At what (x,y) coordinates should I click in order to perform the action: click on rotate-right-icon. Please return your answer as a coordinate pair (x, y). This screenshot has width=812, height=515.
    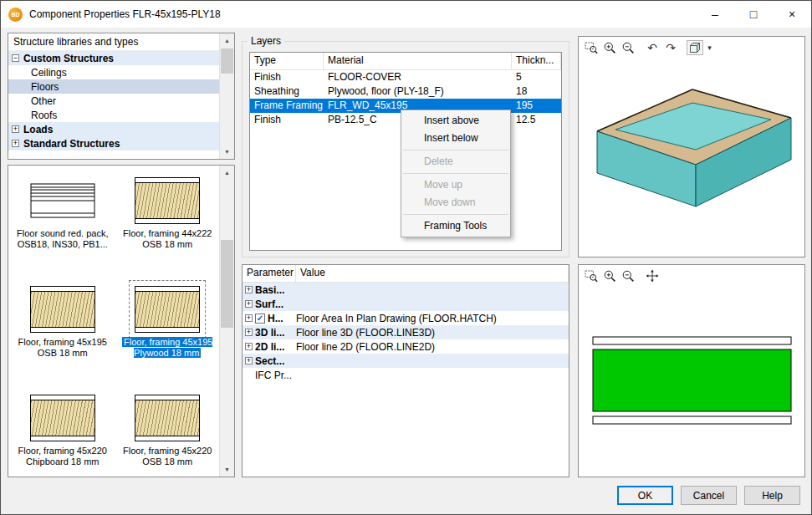
    Looking at the image, I should click on (671, 48).